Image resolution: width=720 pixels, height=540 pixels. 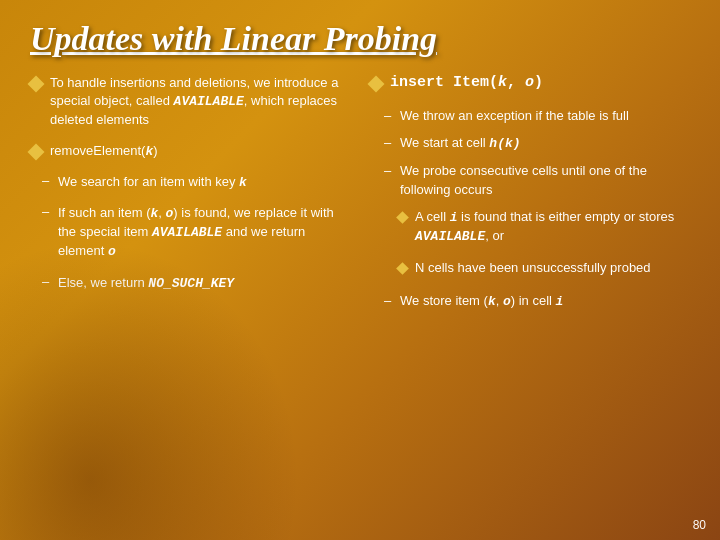 What do you see at coordinates (170, 214) in the screenshot?
I see `o-var-1: o` at bounding box center [170, 214].